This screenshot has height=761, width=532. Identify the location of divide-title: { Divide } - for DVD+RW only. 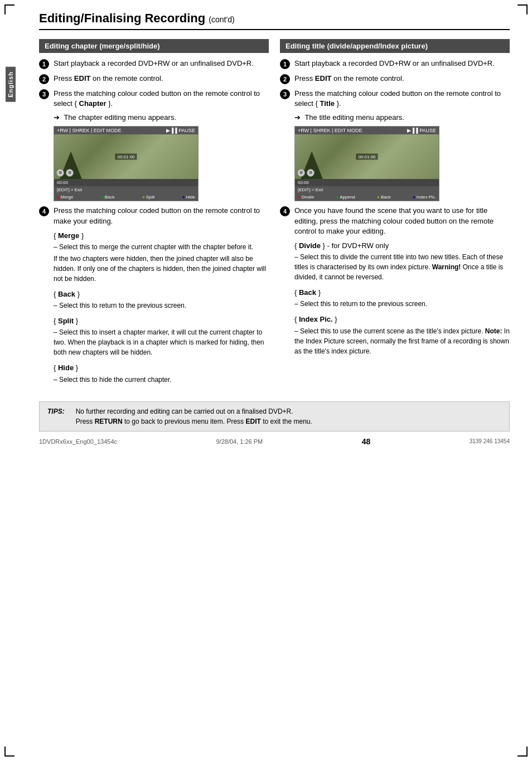
(402, 246).